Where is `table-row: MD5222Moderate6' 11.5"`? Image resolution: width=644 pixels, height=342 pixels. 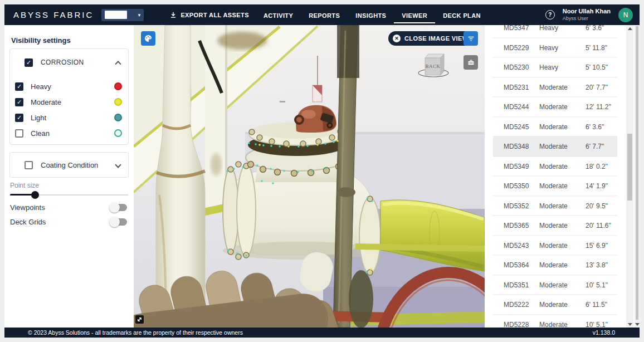 table-row: MD5222Moderate6' 11.5" is located at coordinates (555, 305).